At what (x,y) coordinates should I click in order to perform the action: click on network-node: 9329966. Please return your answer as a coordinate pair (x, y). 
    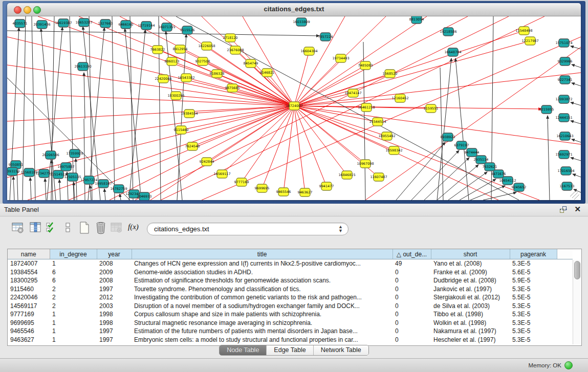
    Looking at the image, I should click on (565, 61).